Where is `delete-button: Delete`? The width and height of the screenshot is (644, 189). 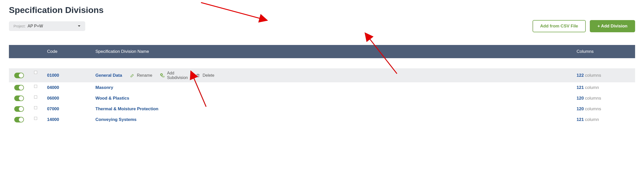
delete-button: Delete is located at coordinates (205, 75).